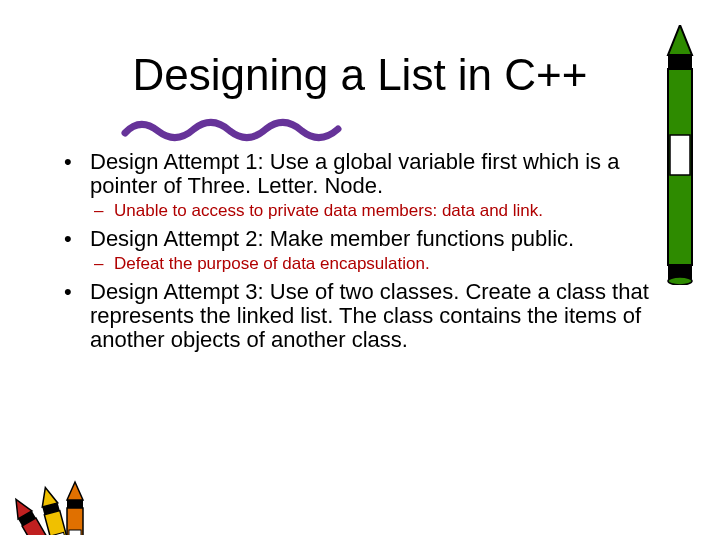 The image size is (720, 540). I want to click on bullet-text: Design Attempt 1: Use a global variable …, so click(375, 174).